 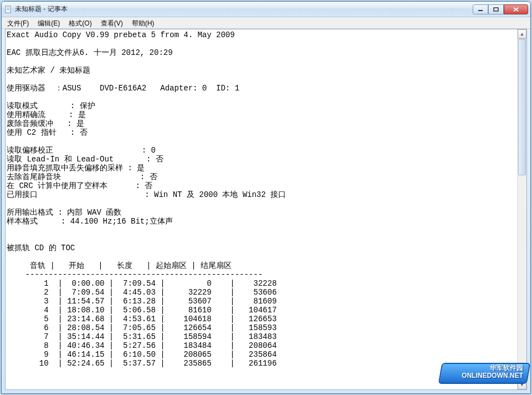 What do you see at coordinates (90, 221) in the screenshot?
I see `text-line: 样本格式 : 44.100 Hz;16 Bit;立体声` at bounding box center [90, 221].